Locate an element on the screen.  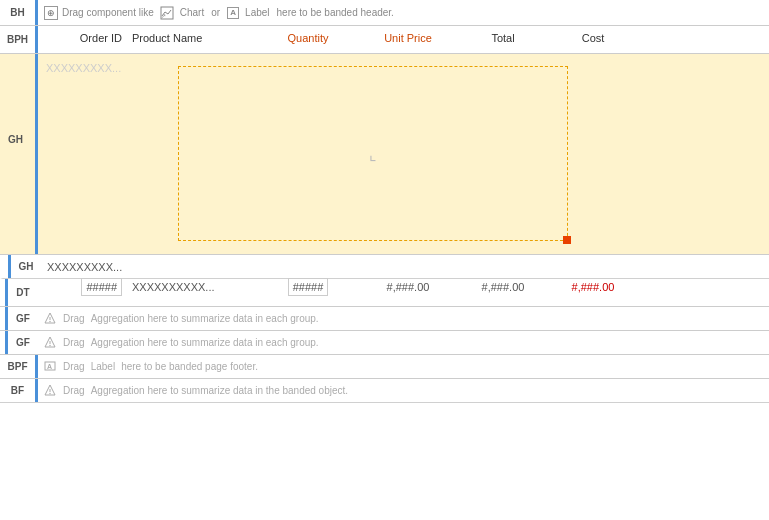
dt-label: DT is located at coordinates (23, 292).